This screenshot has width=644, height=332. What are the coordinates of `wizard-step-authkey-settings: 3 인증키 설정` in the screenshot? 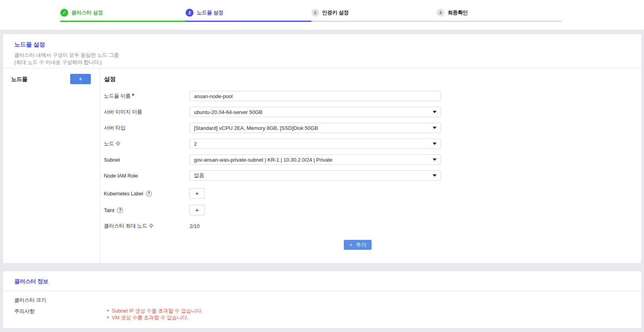 It's located at (374, 11).